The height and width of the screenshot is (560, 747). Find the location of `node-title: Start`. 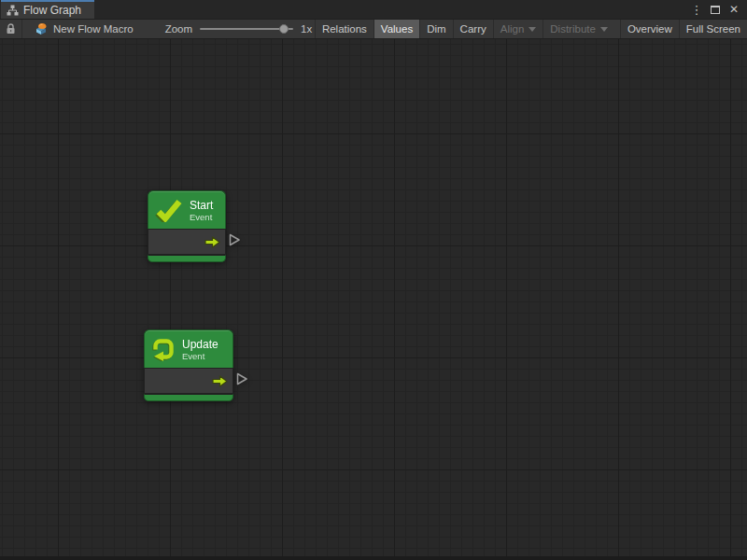

node-title: Start is located at coordinates (202, 205).